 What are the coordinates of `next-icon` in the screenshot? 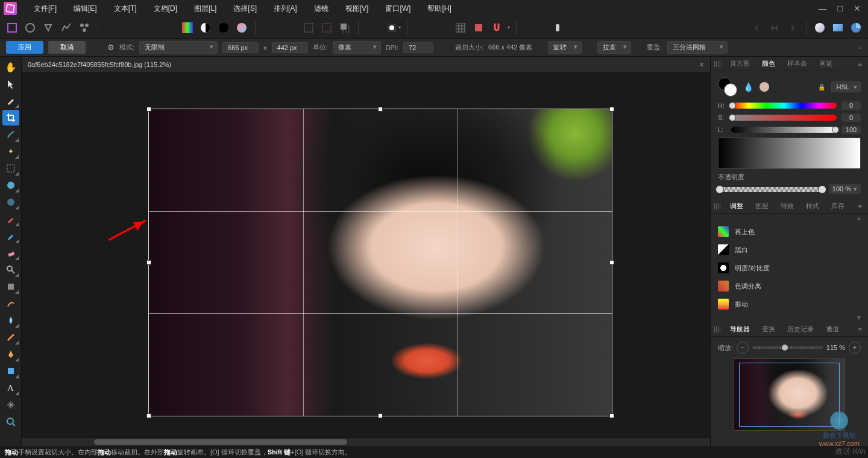 It's located at (793, 28).